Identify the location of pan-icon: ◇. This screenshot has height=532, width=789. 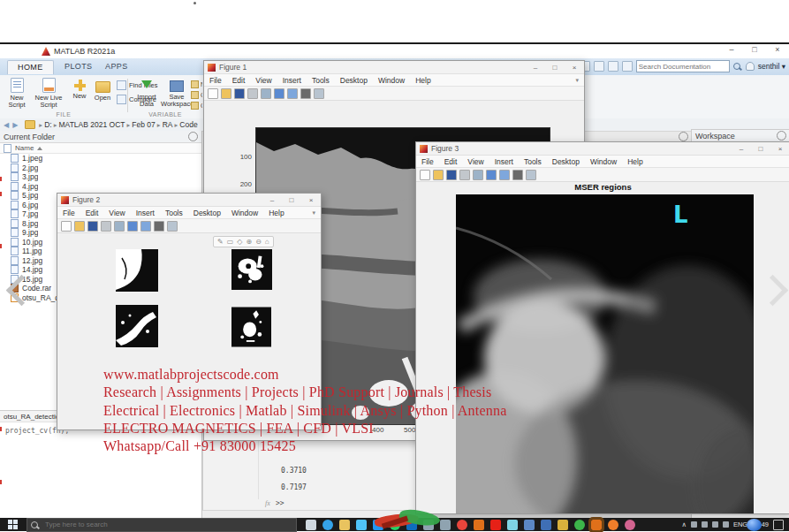
(239, 242).